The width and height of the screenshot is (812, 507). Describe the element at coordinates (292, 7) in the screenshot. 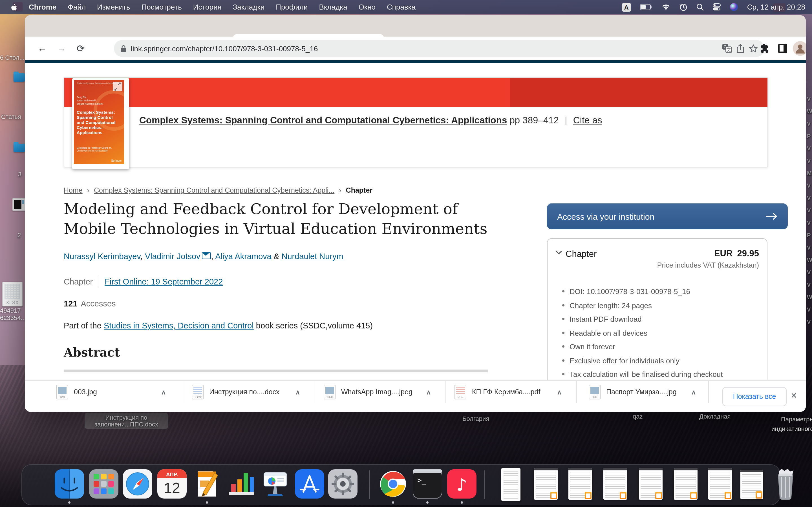

I see `menu-item-profiles: Профили` at that location.